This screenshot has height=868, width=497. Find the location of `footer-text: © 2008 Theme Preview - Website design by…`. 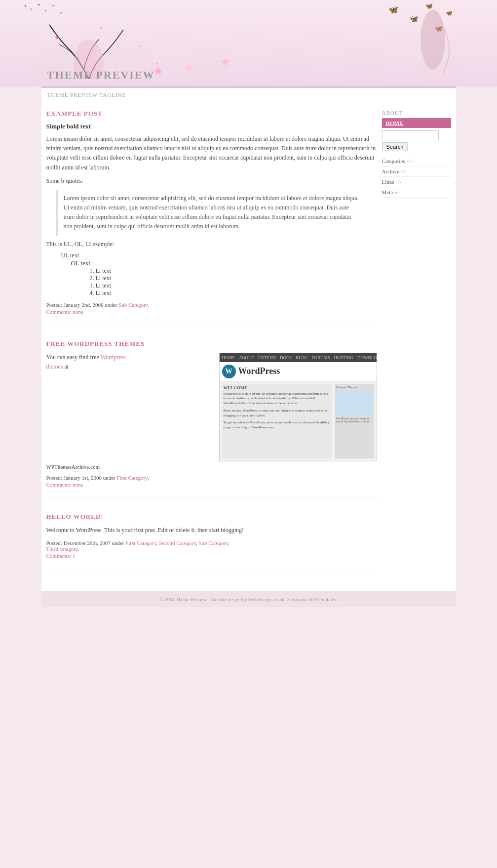

footer-text: © 2008 Theme Preview - Website design by… is located at coordinates (249, 600).